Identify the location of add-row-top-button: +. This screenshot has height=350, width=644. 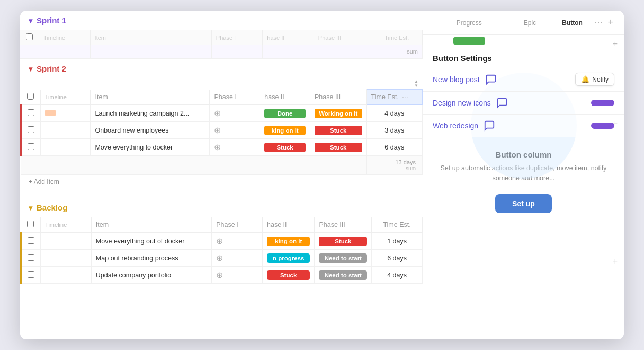
(615, 44).